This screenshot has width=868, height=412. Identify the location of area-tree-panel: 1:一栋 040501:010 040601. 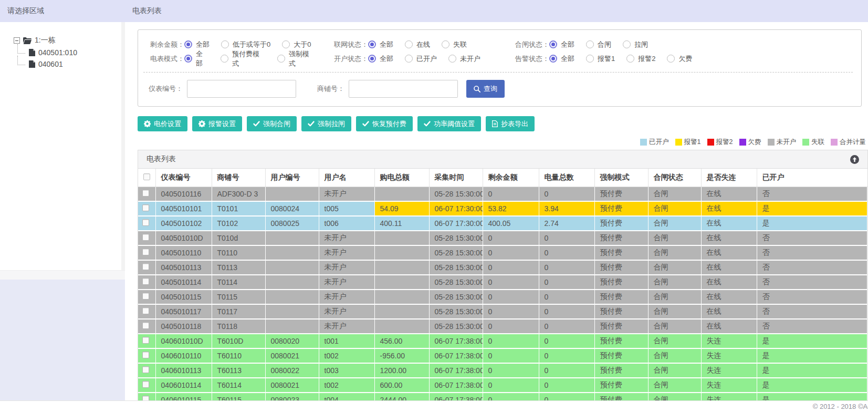
(62, 146).